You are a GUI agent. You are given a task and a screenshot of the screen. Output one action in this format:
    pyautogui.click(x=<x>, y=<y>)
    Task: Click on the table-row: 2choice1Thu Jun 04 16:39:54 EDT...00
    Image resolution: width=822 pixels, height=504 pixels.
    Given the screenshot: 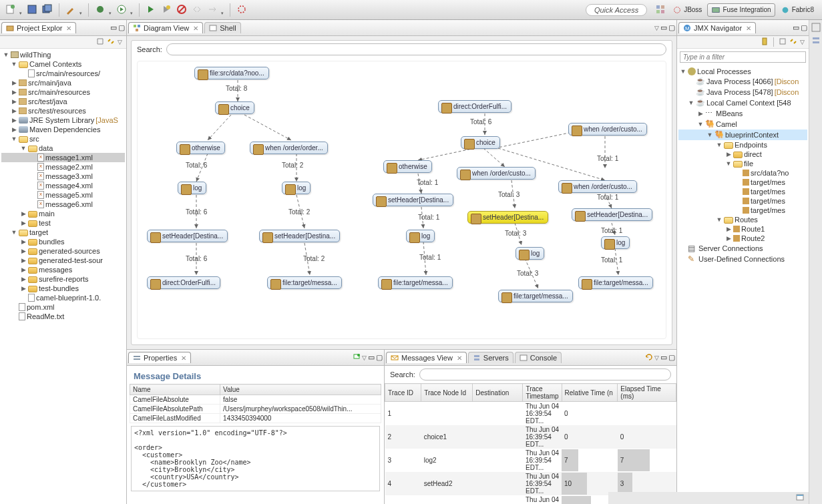 What is the action you would take?
    pyautogui.click(x=531, y=437)
    